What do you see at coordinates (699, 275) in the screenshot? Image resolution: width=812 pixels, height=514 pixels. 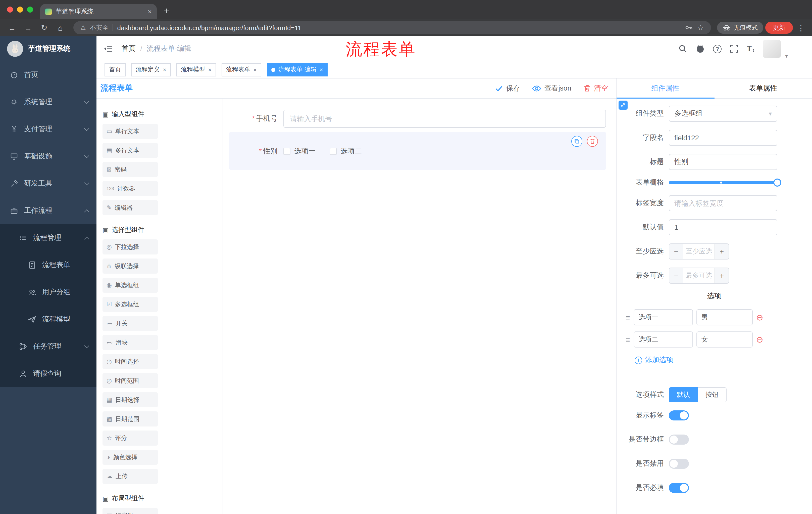 I see `max-select-value: 最多可选` at bounding box center [699, 275].